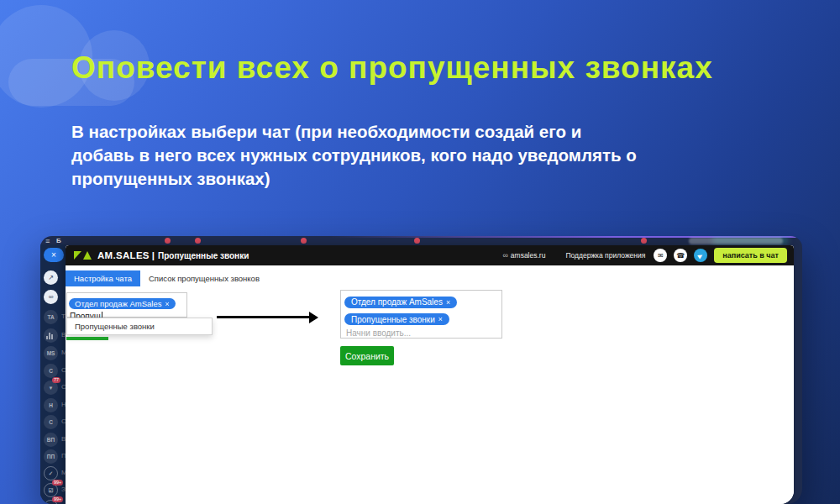 The height and width of the screenshot is (504, 840). Describe the element at coordinates (102, 279) in the screenshot. I see `tab-chat-settings: Настройка чата` at that location.